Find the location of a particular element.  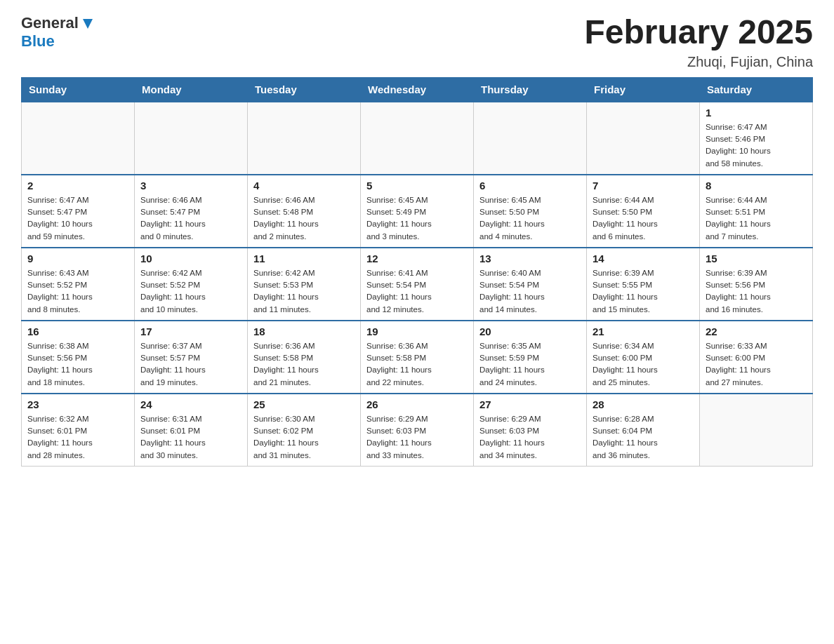

logo-blue-text: Blue is located at coordinates (38, 41).